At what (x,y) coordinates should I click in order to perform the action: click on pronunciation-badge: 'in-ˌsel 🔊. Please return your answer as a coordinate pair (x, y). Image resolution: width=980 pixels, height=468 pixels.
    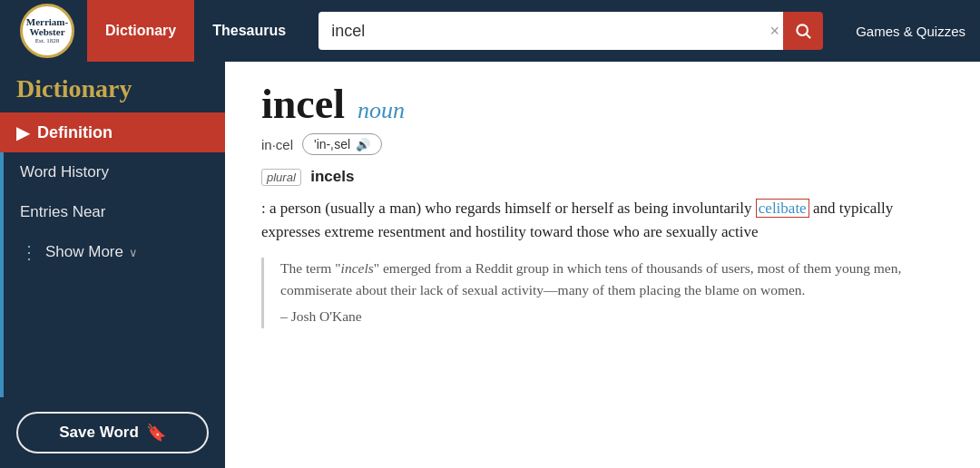
    Looking at the image, I should click on (342, 144).